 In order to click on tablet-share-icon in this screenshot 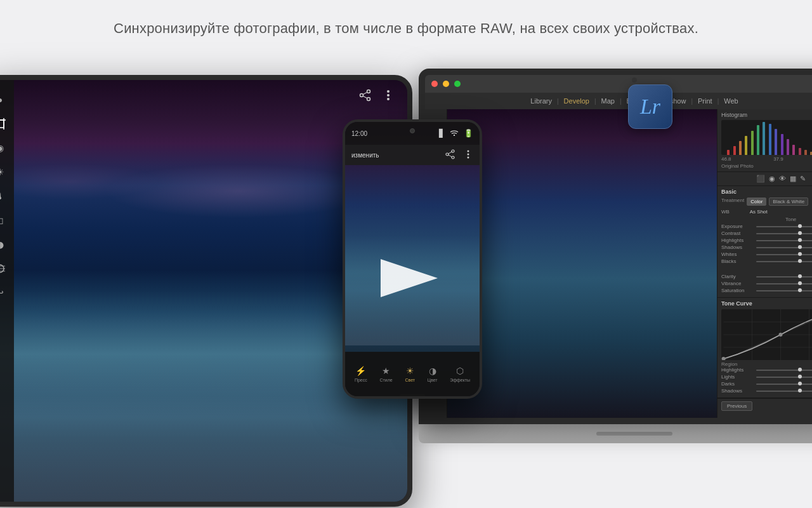, I will do `click(365, 97)`.